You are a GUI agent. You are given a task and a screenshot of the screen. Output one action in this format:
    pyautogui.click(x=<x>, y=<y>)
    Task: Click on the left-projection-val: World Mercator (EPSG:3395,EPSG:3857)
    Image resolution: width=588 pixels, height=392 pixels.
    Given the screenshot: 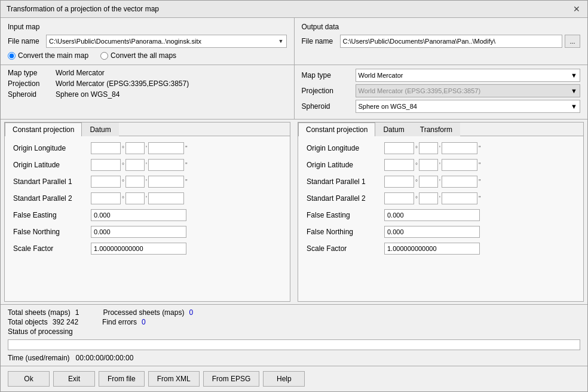 What is the action you would take?
    pyautogui.click(x=122, y=84)
    